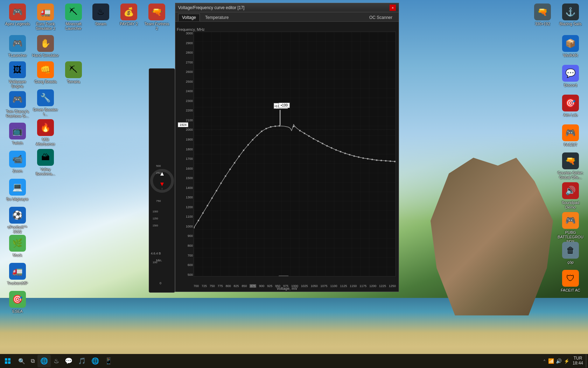  I want to click on oc-scanner-button: OC Scanner, so click(381, 18).